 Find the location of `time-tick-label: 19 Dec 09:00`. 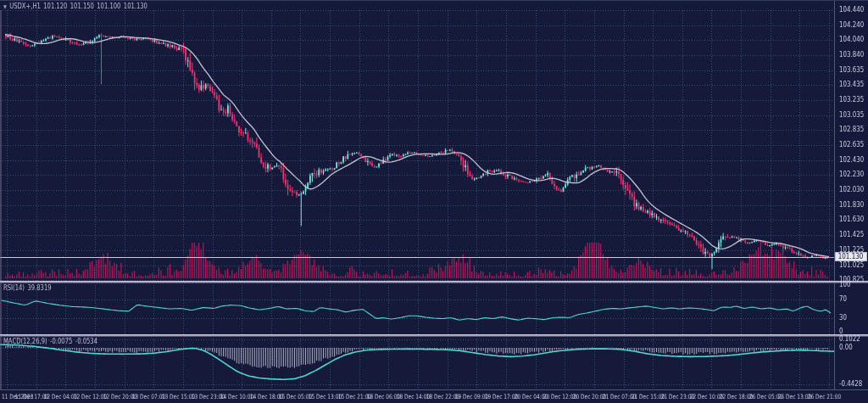

time-tick-label: 19 Dec 09:00 is located at coordinates (471, 397).